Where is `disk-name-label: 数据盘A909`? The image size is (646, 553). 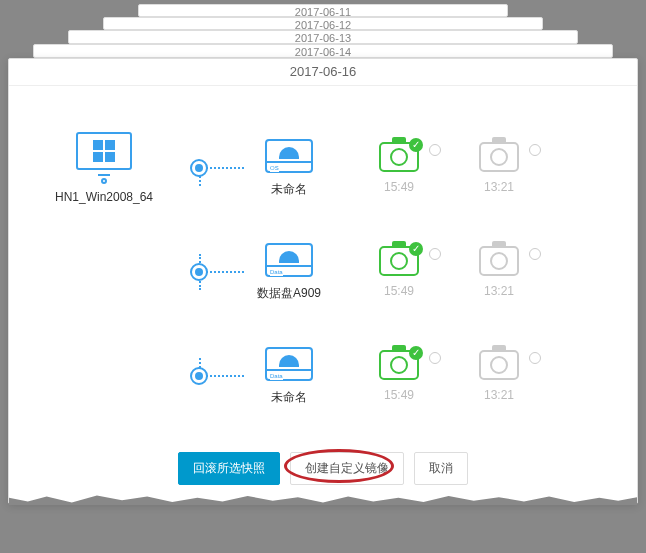
disk-name-label: 数据盘A909 is located at coordinates (289, 294).